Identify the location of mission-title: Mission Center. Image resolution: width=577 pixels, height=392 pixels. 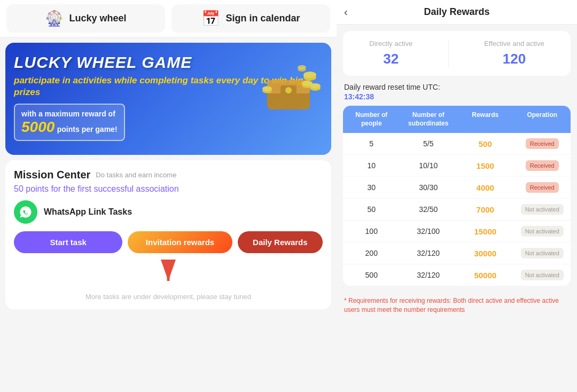
(52, 175).